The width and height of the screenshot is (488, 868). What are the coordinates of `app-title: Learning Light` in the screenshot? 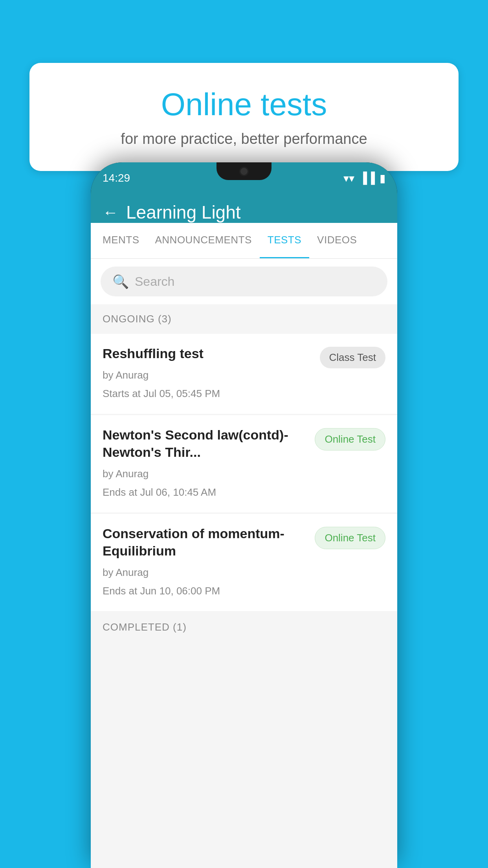 It's located at (183, 212).